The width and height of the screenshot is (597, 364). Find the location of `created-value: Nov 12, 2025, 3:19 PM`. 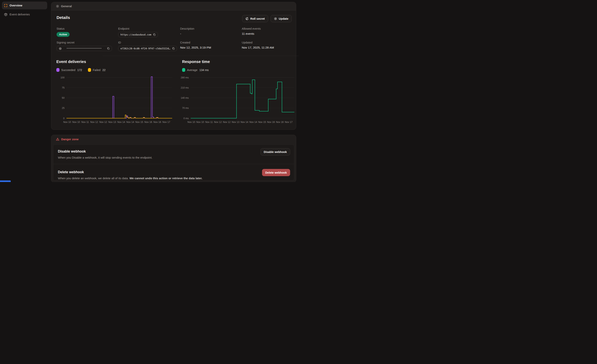

created-value: Nov 12, 2025, 3:19 PM is located at coordinates (211, 47).